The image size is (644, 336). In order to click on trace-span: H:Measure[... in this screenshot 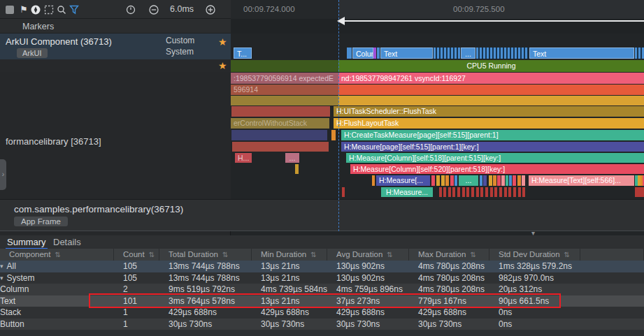, I will do `click(403, 180)`.